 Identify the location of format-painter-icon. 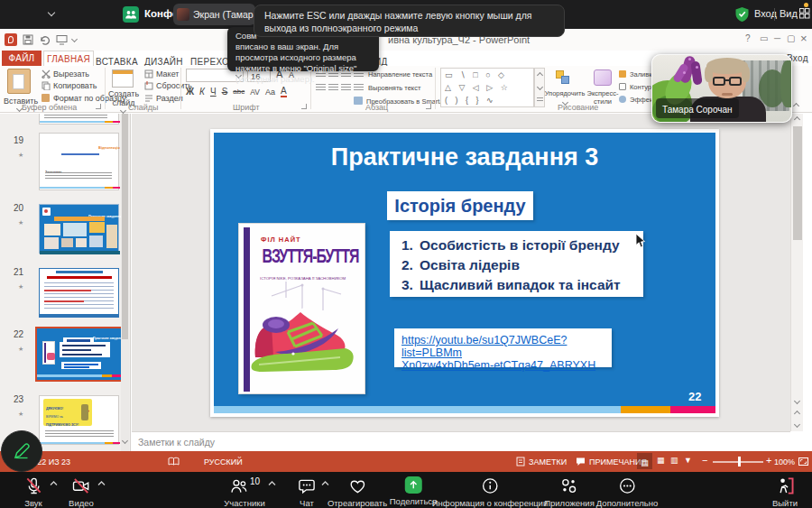
(45, 97).